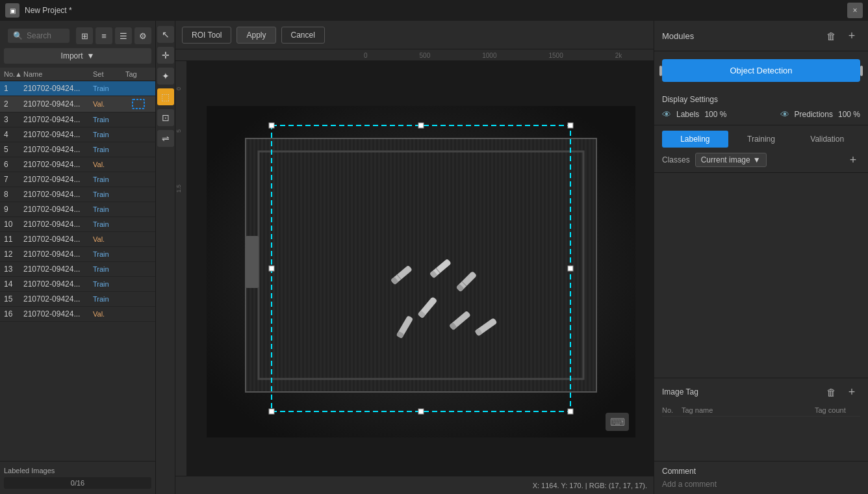 The image size is (868, 494). What do you see at coordinates (78, 104) in the screenshot?
I see `table-row: 2 210702-09424... Val.` at bounding box center [78, 104].